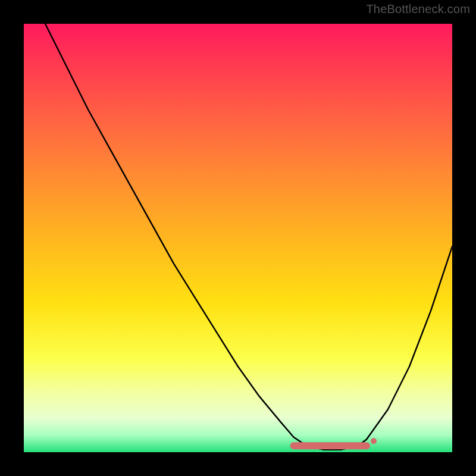  What do you see at coordinates (374, 441) in the screenshot?
I see `optimal-range-end-dot` at bounding box center [374, 441].